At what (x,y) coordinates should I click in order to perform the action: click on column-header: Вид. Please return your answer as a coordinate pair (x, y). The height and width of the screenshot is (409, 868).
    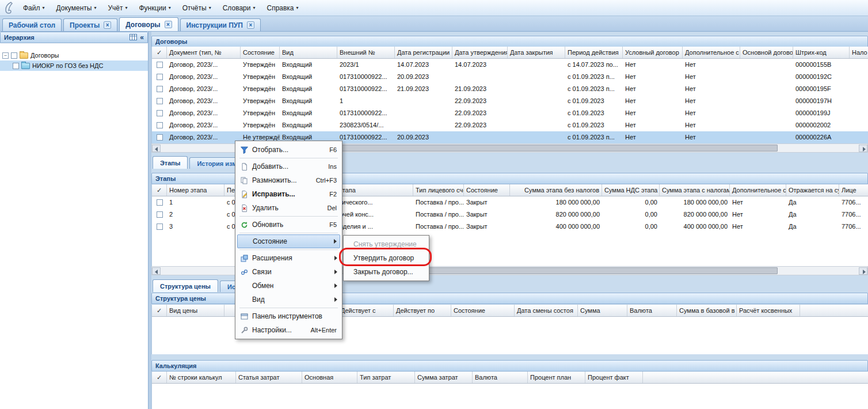
    Looking at the image, I should click on (309, 52).